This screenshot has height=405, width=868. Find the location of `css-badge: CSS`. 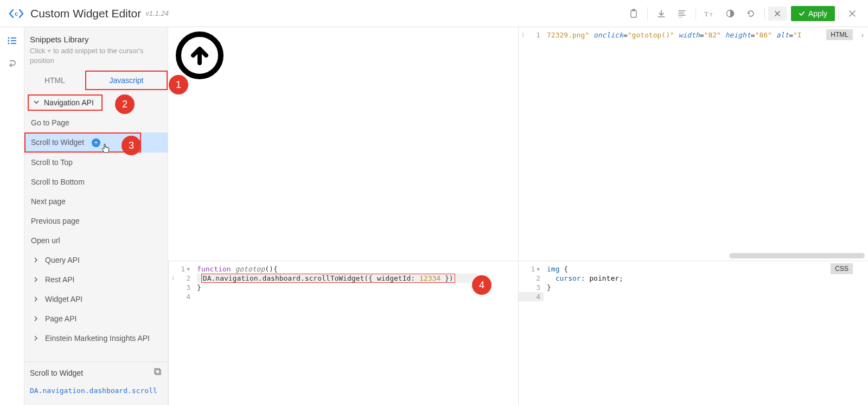

css-badge: CSS is located at coordinates (842, 269).